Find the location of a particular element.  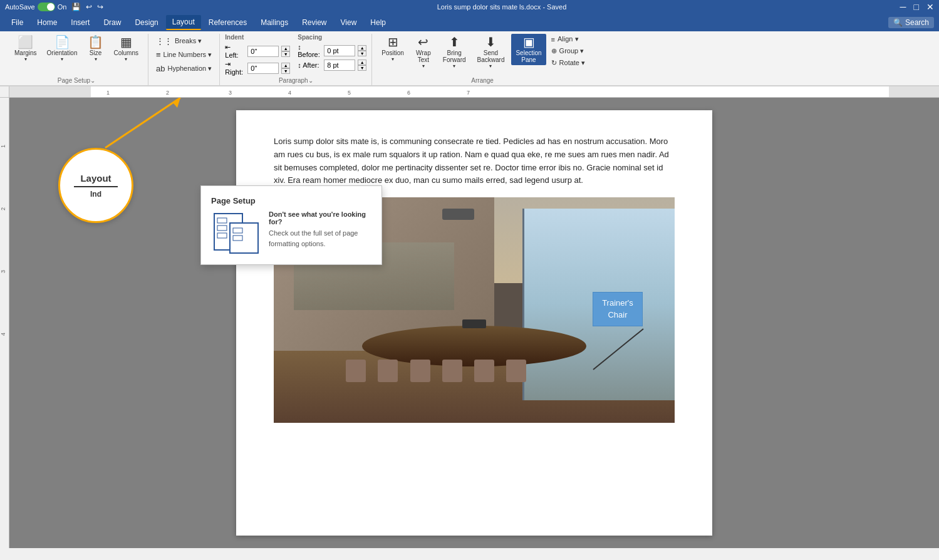

bring-forward-button: ⬆ Bring Forward ▾ is located at coordinates (455, 53).